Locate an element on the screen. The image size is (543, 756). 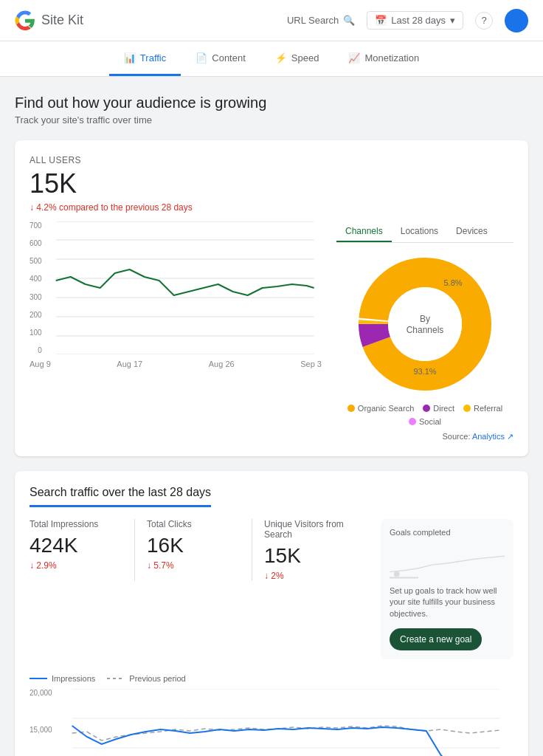
donut-tab-devices: Devices is located at coordinates (472, 232).